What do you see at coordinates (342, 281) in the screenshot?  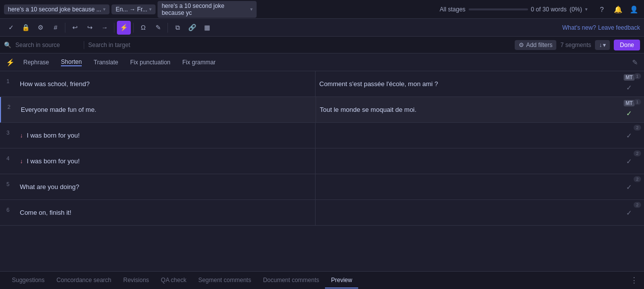 I see `bottom-tab-preview: Preview` at bounding box center [342, 281].